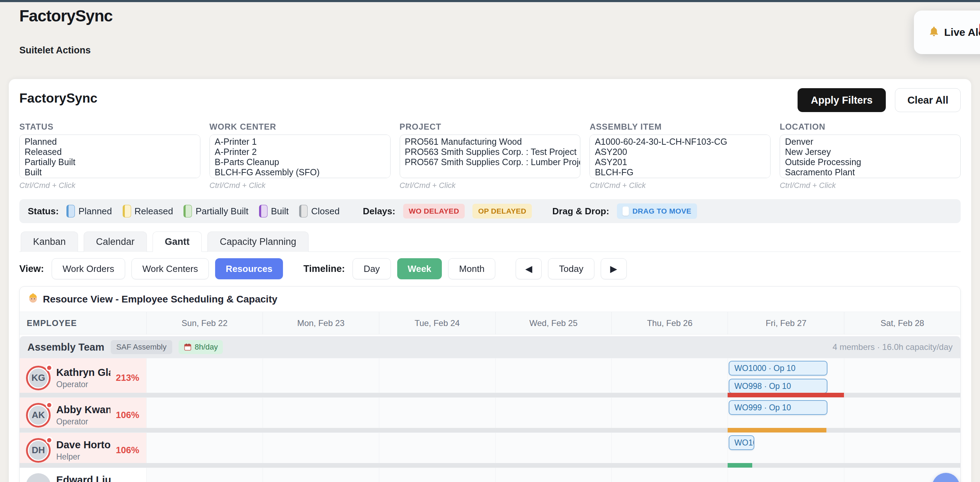 The height and width of the screenshot is (482, 980). Describe the element at coordinates (113, 152) in the screenshot. I see `filter-option: Released` at that location.